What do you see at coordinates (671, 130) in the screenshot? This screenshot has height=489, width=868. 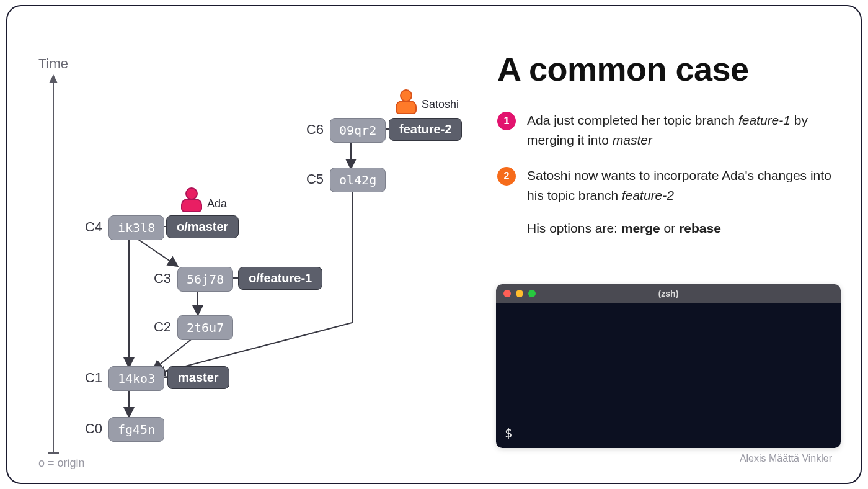 I see `step-1: 1 Ada just completed her topic branch fe…` at bounding box center [671, 130].